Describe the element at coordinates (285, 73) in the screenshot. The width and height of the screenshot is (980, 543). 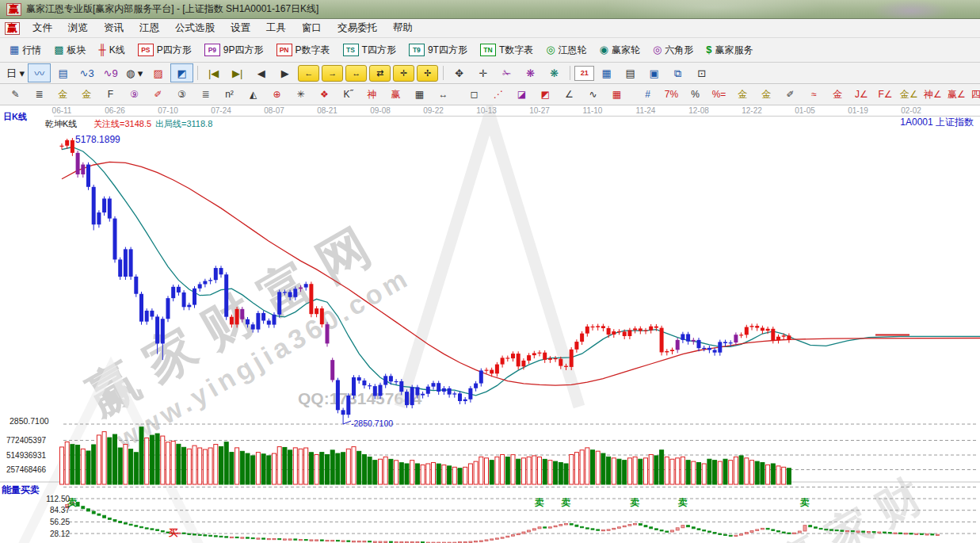
I see `step-forward-icon: ▶` at that location.